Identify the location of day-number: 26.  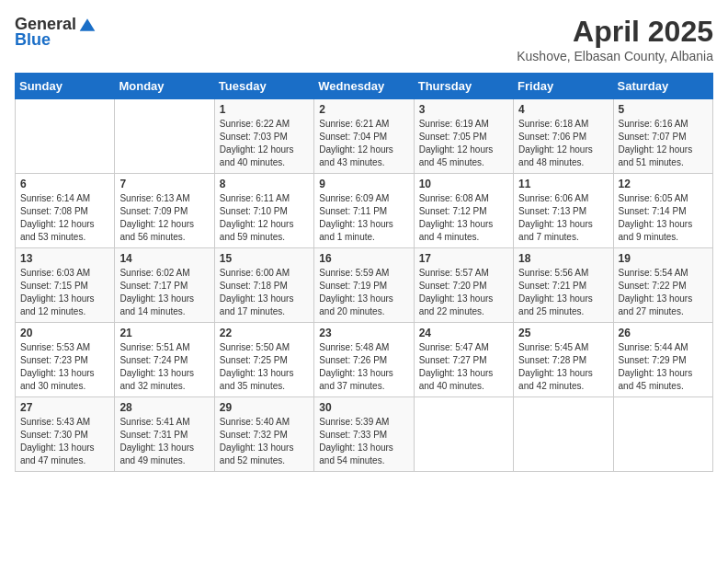
(664, 333).